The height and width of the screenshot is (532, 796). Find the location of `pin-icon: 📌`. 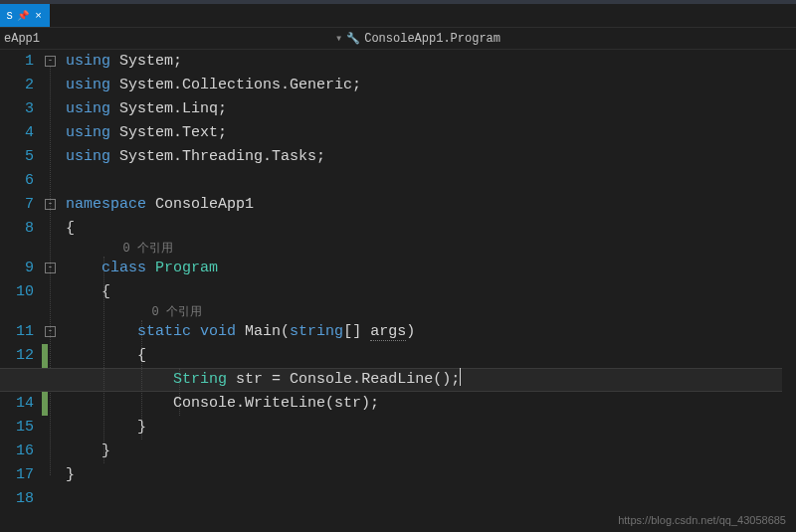

pin-icon: 📌 is located at coordinates (23, 16).